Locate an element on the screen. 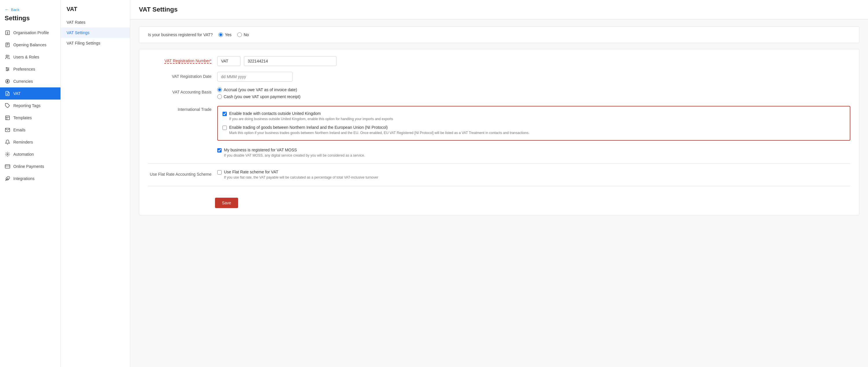 This screenshot has height=367, width=868. sidebar-item-label: Reminders is located at coordinates (23, 142).